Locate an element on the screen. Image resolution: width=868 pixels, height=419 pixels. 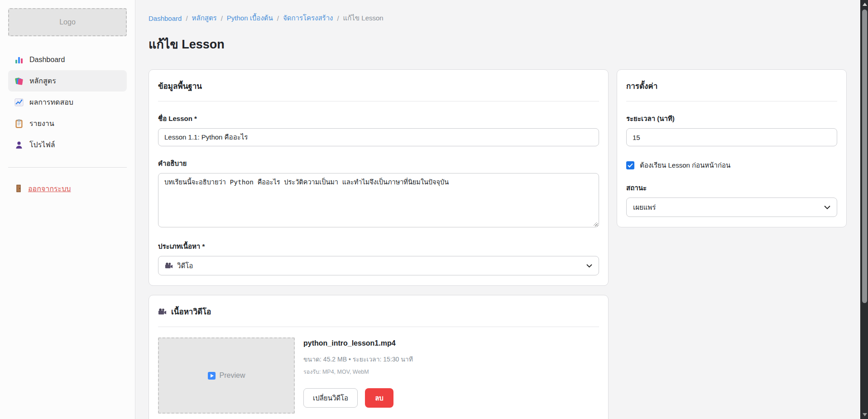
logo-placeholder: Logo is located at coordinates (67, 22).